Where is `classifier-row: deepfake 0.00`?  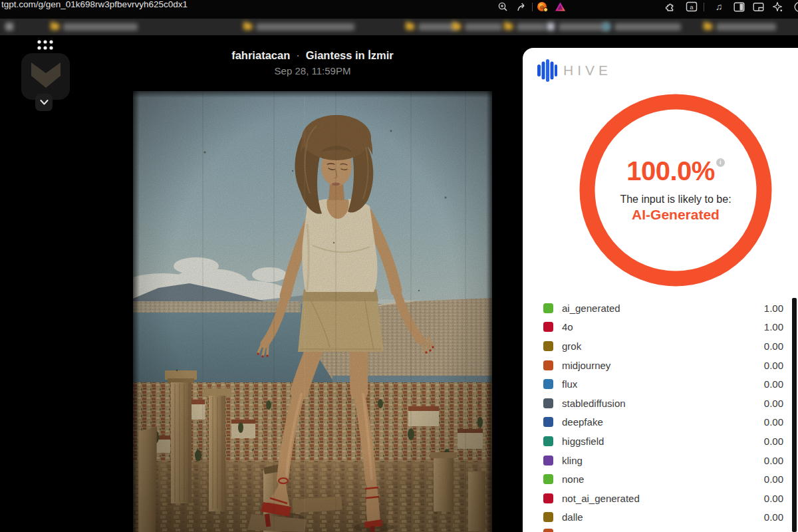 classifier-row: deepfake 0.00 is located at coordinates (658, 423).